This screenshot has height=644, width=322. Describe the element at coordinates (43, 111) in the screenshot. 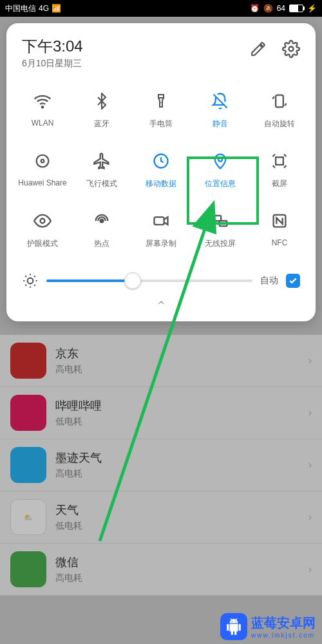

I see `tile-wifi: WLAN` at that location.